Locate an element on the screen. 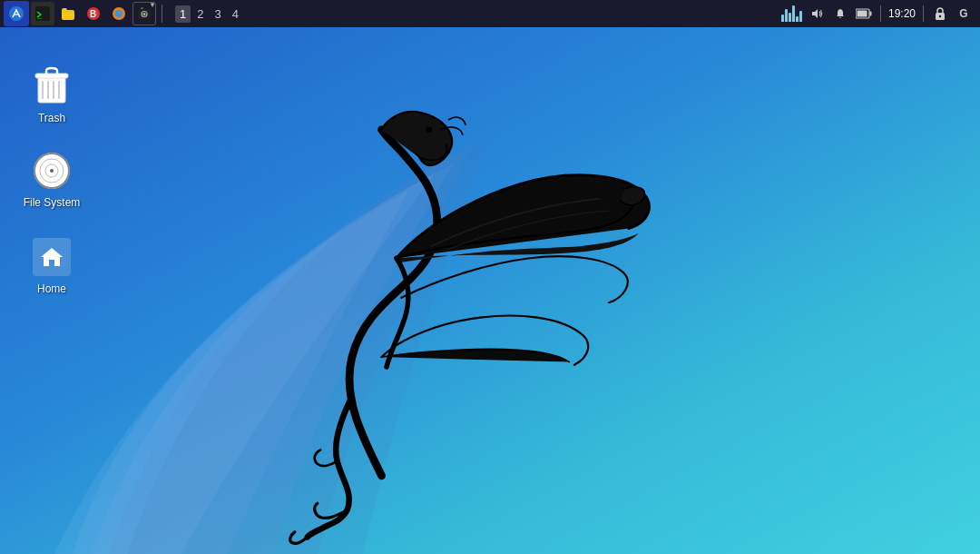 This screenshot has width=980, height=554. tray-separator is located at coordinates (880, 14).